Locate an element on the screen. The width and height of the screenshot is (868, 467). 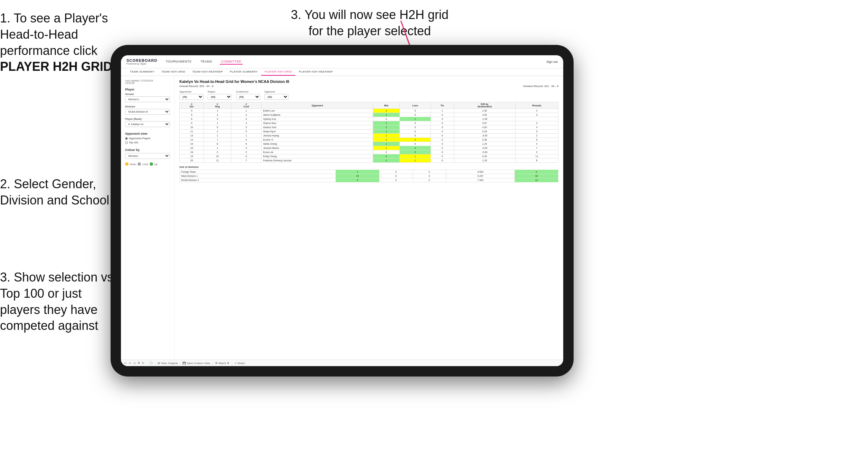
legend-label-up: Up is located at coordinates (156, 164).